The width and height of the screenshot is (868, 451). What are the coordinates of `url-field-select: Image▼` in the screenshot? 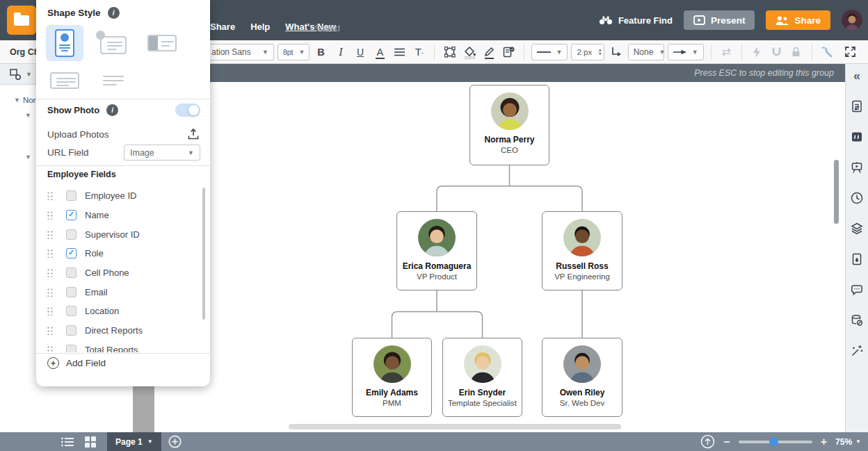 It's located at (162, 153).